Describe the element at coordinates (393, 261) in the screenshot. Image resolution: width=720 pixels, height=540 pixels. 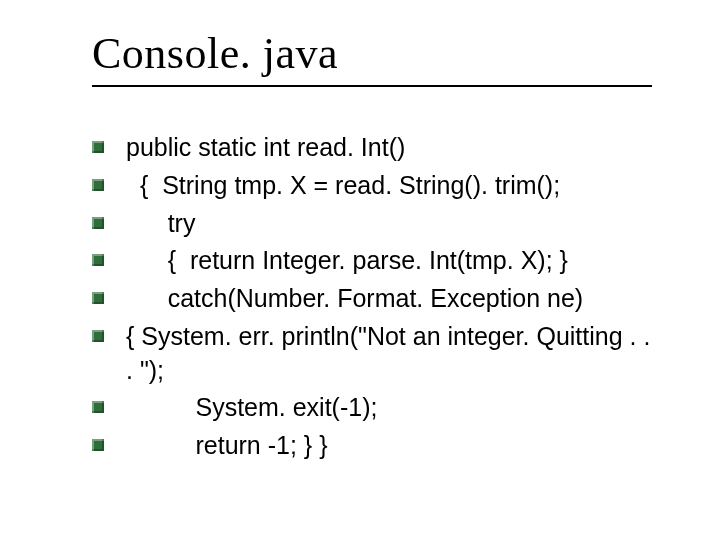
I see `code-line: { return Integer. parse. Int(tmp. X); }` at that location.